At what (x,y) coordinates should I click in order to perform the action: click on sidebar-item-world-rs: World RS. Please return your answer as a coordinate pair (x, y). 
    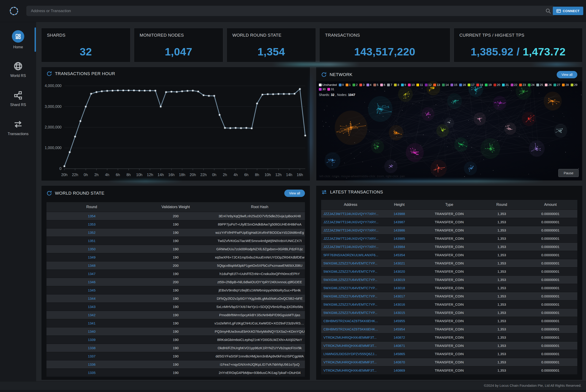
    Looking at the image, I should click on (18, 70).